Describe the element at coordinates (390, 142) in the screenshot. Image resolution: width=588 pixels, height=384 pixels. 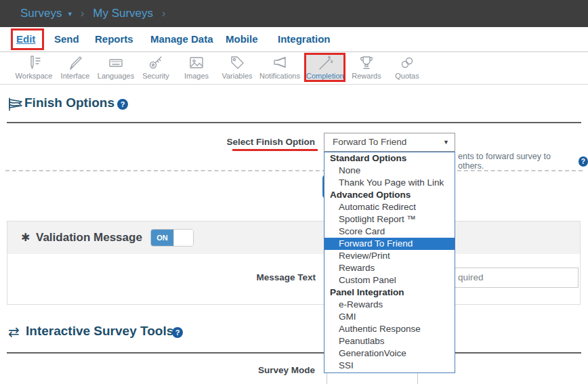
I see `finish-option-select: Forward To Friend ▼` at that location.